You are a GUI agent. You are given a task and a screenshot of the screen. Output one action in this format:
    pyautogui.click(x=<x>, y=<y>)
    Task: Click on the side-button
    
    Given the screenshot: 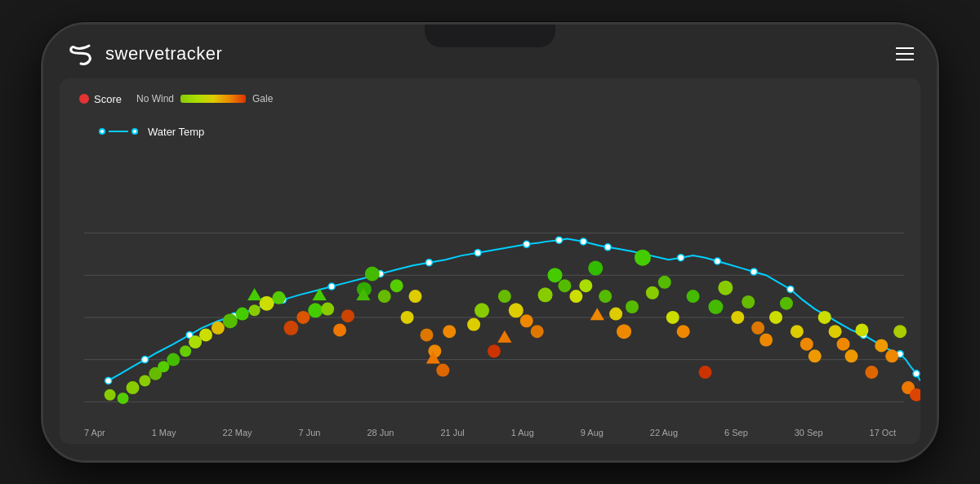 What is the action you would take?
    pyautogui.click(x=42, y=171)
    